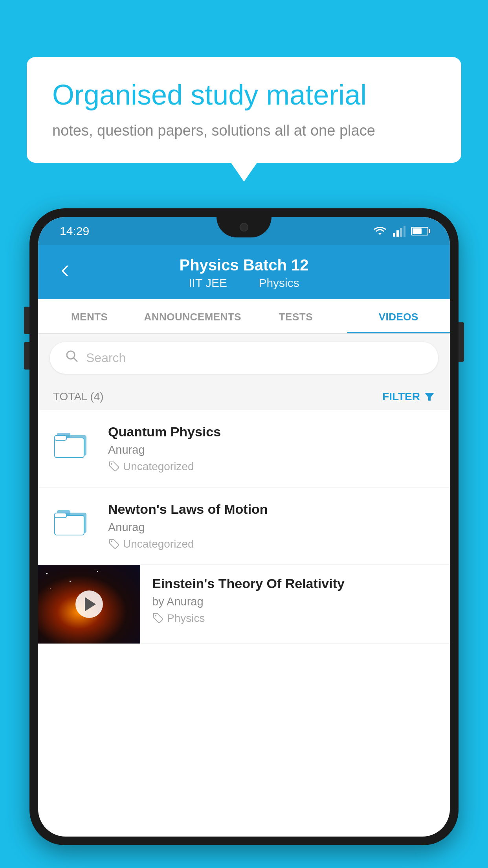  Describe the element at coordinates (295, 600) in the screenshot. I see `video-item-info-3: Einstein's Theory Of Relativity by Anura…` at that location.